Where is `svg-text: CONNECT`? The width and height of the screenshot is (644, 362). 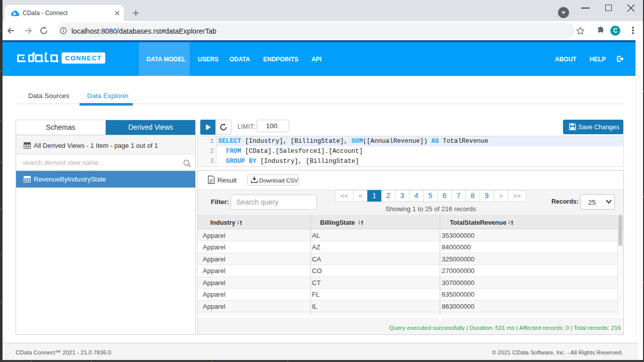
svg-text: CONNECT is located at coordinates (84, 58).